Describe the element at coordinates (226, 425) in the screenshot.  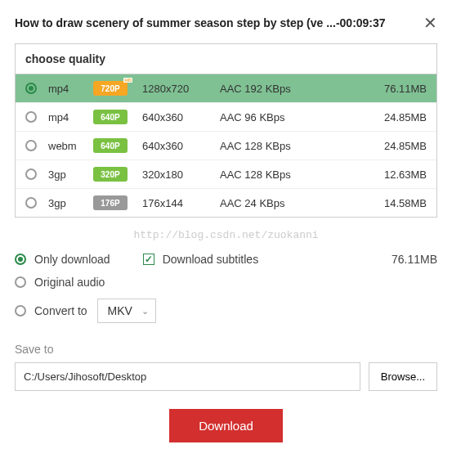
I see `download-button: Download` at that location.